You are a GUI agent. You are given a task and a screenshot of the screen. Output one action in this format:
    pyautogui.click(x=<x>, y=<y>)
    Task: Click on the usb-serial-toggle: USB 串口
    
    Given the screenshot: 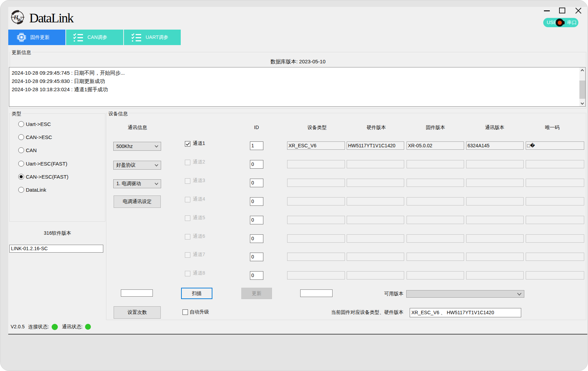 What is the action you would take?
    pyautogui.click(x=561, y=23)
    